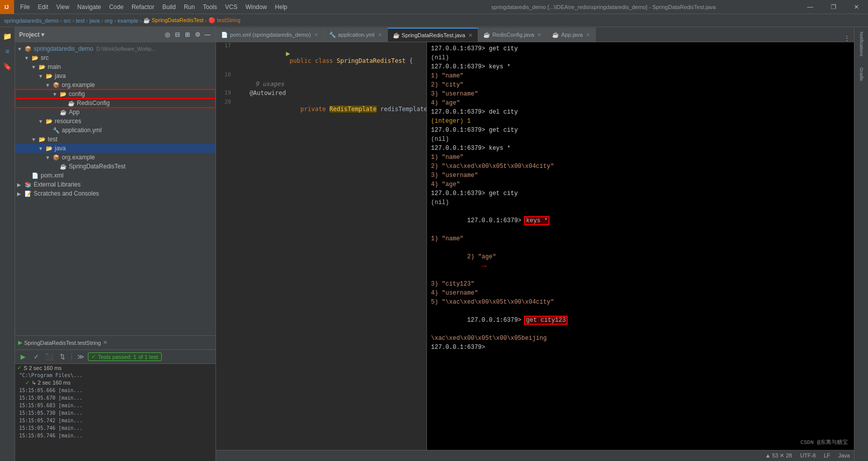 The image size is (868, 461). I want to click on menu-window: Window, so click(256, 7).